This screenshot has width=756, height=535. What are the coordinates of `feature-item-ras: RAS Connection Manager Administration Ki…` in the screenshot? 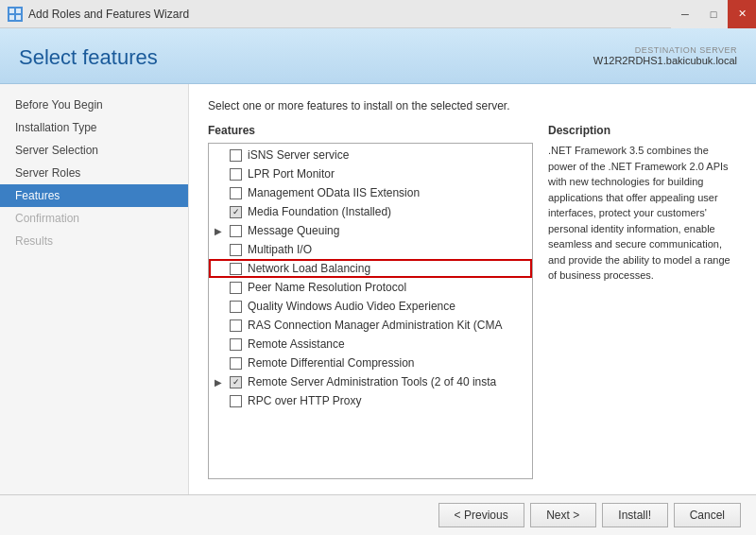 It's located at (370, 325).